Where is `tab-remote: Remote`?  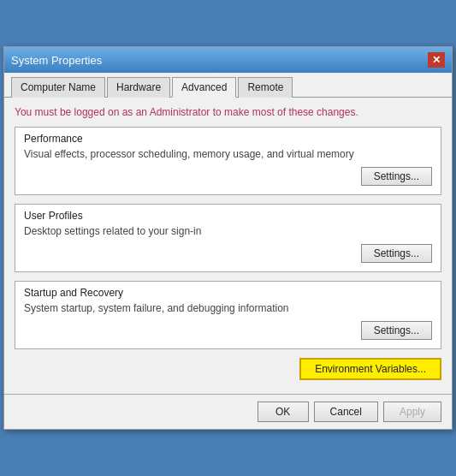
tab-remote: Remote is located at coordinates (265, 87).